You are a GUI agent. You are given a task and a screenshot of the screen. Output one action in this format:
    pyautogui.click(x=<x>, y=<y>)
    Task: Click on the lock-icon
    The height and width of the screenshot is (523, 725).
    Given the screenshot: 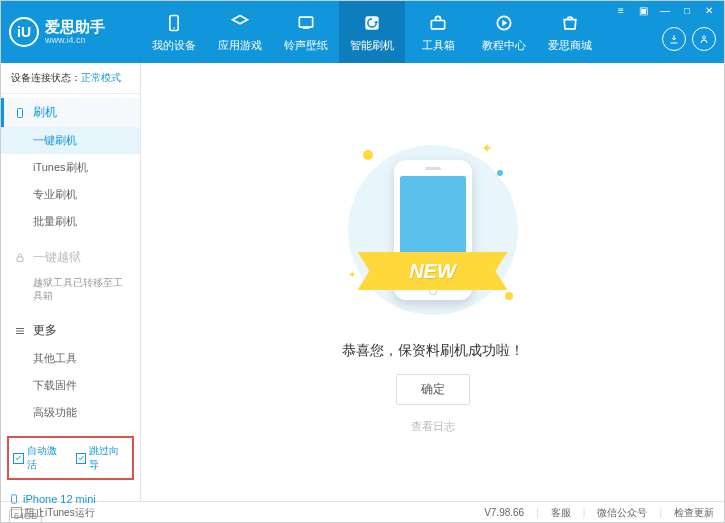 What is the action you would take?
    pyautogui.click(x=20, y=258)
    